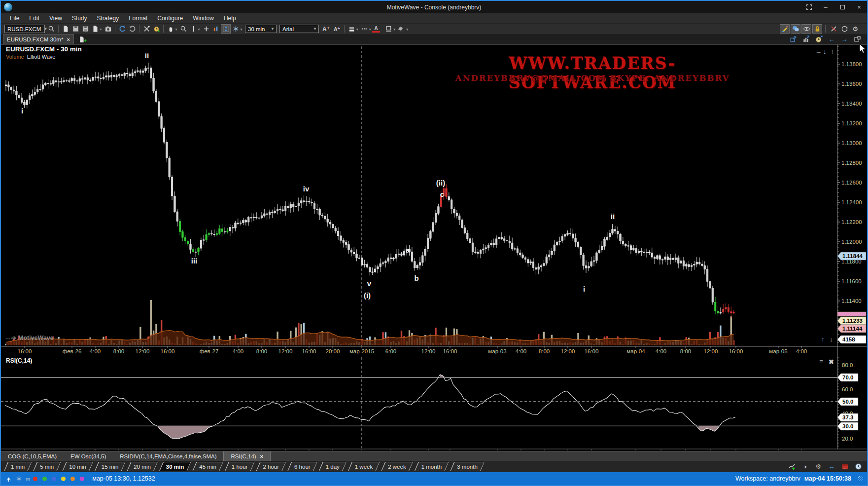  I want to click on undo-icon, so click(122, 29).